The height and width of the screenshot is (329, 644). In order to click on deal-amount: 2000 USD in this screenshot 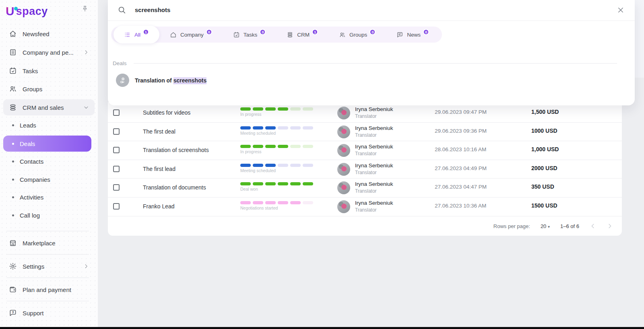, I will do `click(544, 168)`.